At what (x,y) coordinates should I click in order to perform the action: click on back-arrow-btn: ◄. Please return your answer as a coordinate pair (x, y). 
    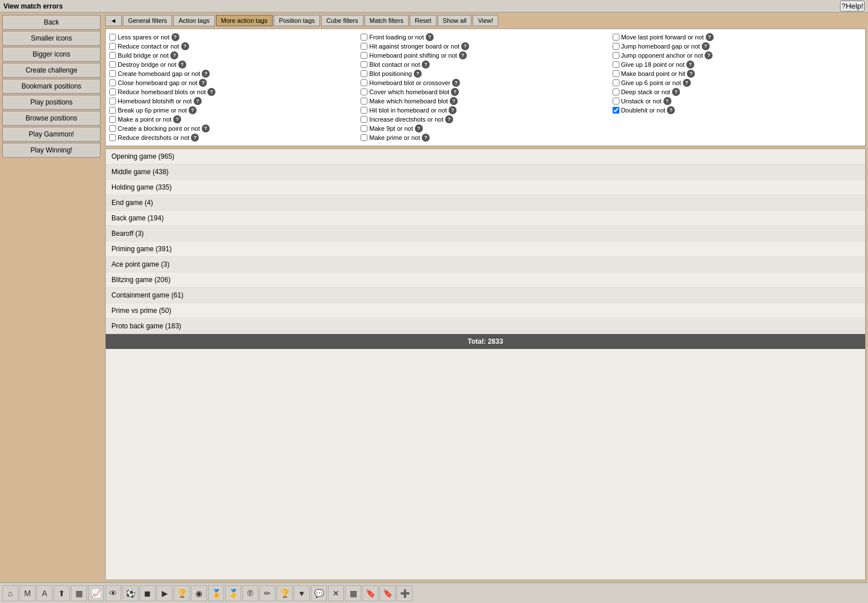
    Looking at the image, I should click on (113, 21).